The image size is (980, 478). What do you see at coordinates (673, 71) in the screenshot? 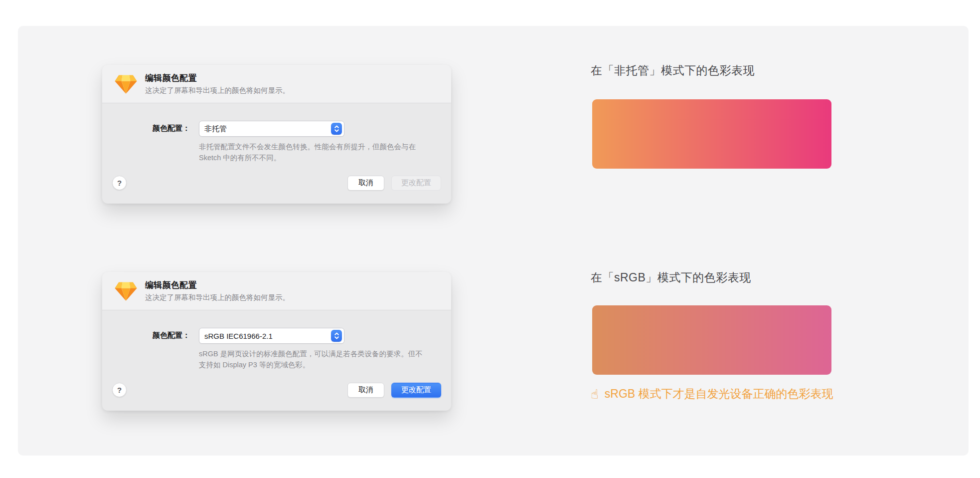
I see `preview-heading-unmanaged: 在「非托管」模式下的色彩表现` at bounding box center [673, 71].